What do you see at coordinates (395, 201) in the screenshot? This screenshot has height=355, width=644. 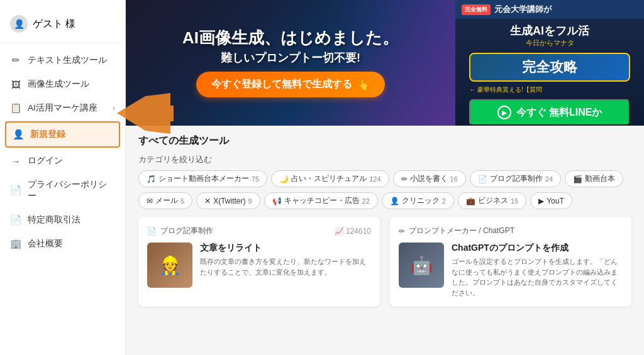 I see `tag-icon-8: 👤` at bounding box center [395, 201].